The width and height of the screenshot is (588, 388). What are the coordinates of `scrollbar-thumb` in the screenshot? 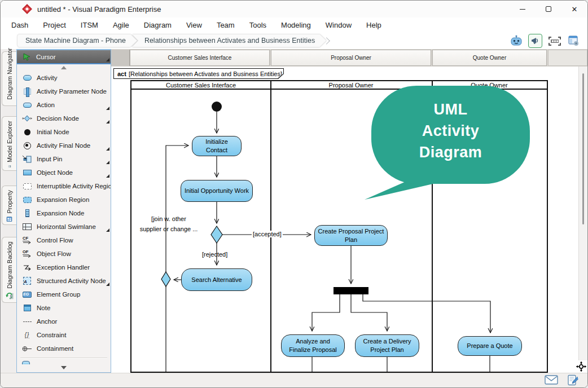 It's located at (583, 149).